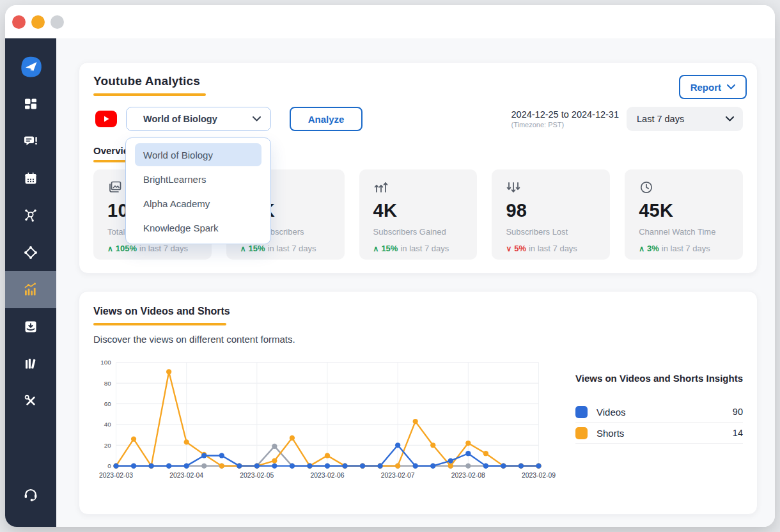 The width and height of the screenshot is (780, 532). Describe the element at coordinates (659, 423) in the screenshot. I see `legend-rows: Videos 90 Shorts 14` at that location.